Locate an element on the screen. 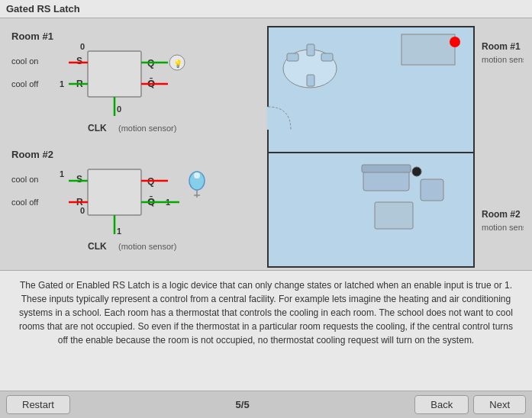  restart-button: Restart is located at coordinates (38, 404).